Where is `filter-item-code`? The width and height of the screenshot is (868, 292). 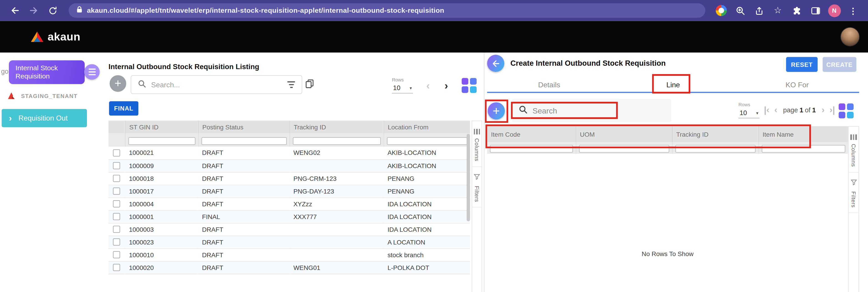 filter-item-code is located at coordinates (531, 149).